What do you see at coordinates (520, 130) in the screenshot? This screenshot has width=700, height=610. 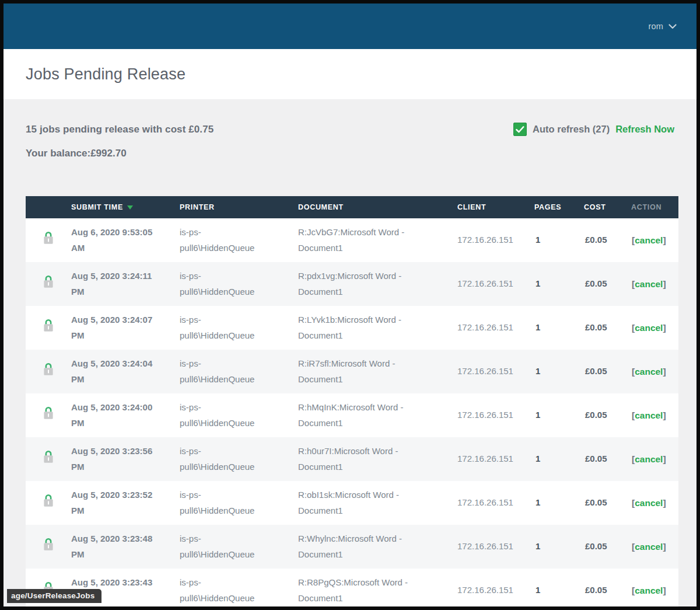 I see `auto-refresh-checkbox` at bounding box center [520, 130].